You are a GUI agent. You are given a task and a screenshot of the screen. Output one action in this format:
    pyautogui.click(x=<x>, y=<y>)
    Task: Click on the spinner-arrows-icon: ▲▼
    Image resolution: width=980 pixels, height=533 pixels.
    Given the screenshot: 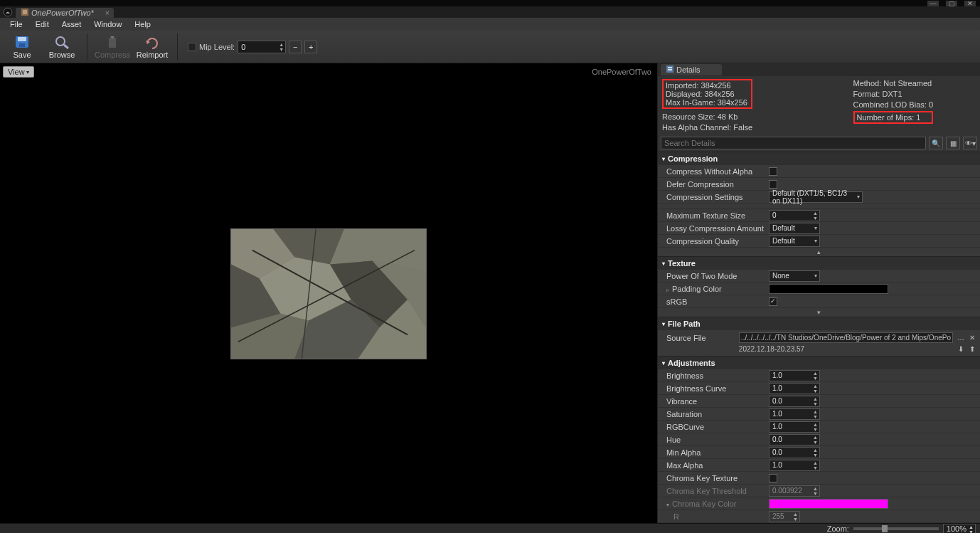 What is the action you would take?
    pyautogui.click(x=815, y=216)
    